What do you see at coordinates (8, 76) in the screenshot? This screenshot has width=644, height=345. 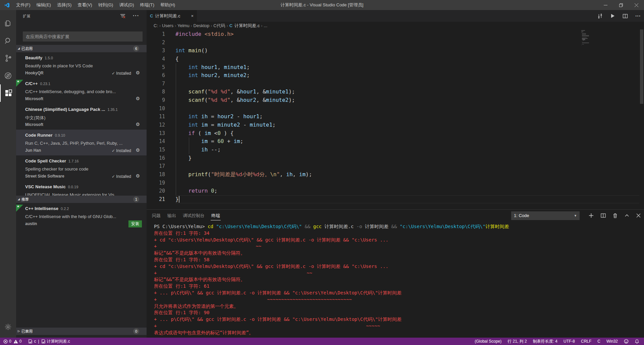 I see `debug-icon` at bounding box center [8, 76].